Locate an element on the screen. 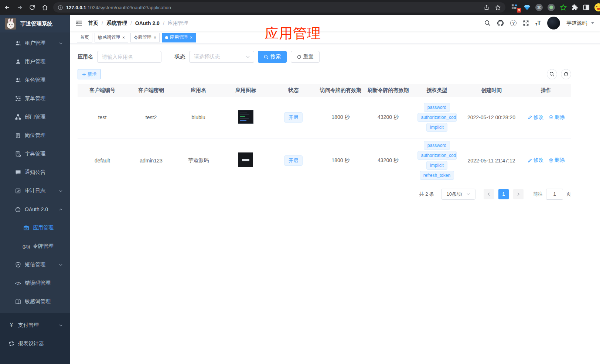  sidebar-item-oauth2: OAuth 2.0 is located at coordinates (35, 209).